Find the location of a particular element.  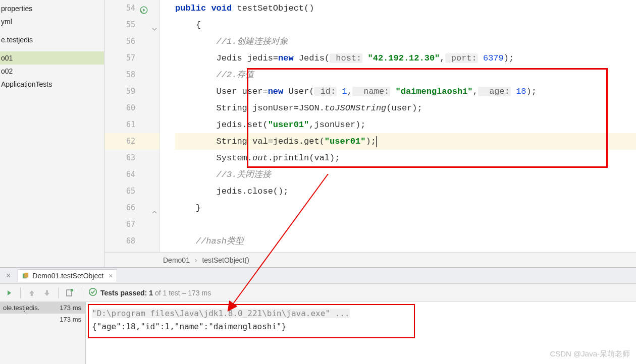

chevron-right-icon: › is located at coordinates (196, 260).